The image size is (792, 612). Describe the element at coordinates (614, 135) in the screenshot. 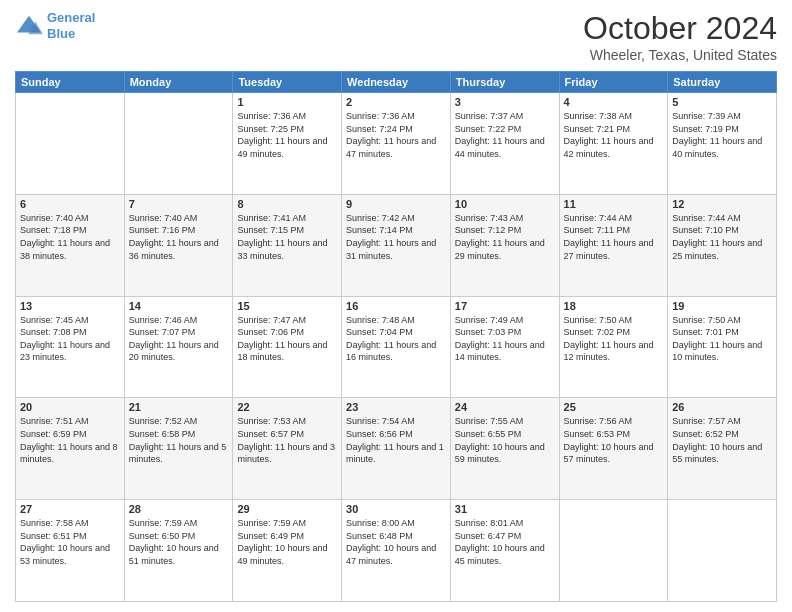

I see `day-info: Sunrise: 7:38 AM Sunset: 7:21 PM Dayligh…` at that location.